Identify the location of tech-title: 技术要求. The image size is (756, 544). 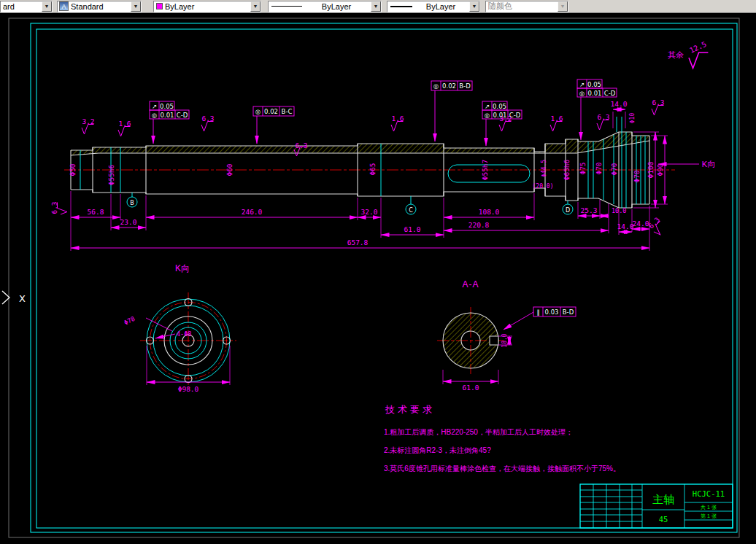
(410, 410).